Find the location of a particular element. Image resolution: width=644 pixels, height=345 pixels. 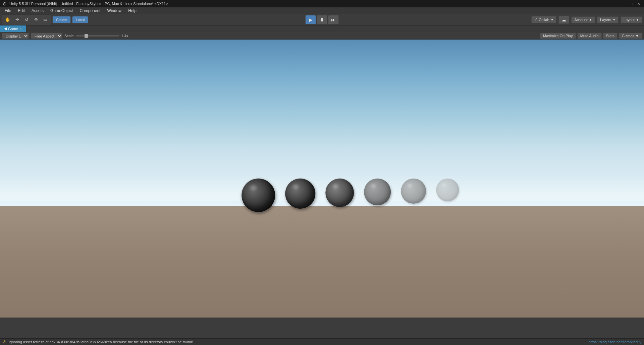

window-title: Unity 5.5.3f1 Personal (64bit) - Untitle… is located at coordinates (315, 4).